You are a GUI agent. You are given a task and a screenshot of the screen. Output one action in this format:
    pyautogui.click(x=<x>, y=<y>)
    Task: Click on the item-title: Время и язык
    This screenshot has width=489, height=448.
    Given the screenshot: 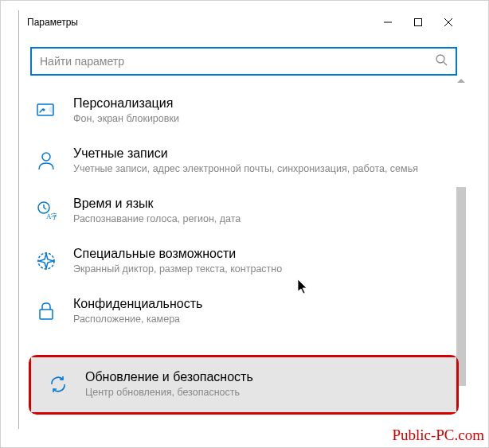 What is the action you would take?
    pyautogui.click(x=263, y=204)
    